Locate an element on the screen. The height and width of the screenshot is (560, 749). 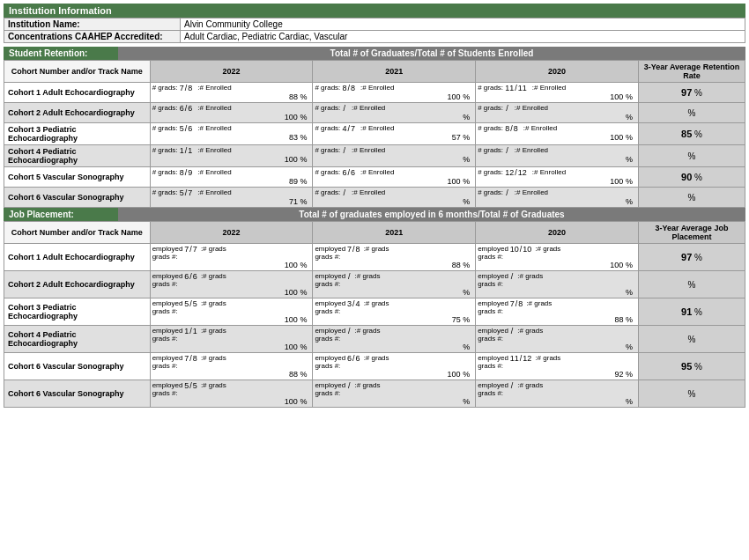
retention-row: Cohort 6 Vascular Sonography # grads: 5 … is located at coordinates (375, 197).